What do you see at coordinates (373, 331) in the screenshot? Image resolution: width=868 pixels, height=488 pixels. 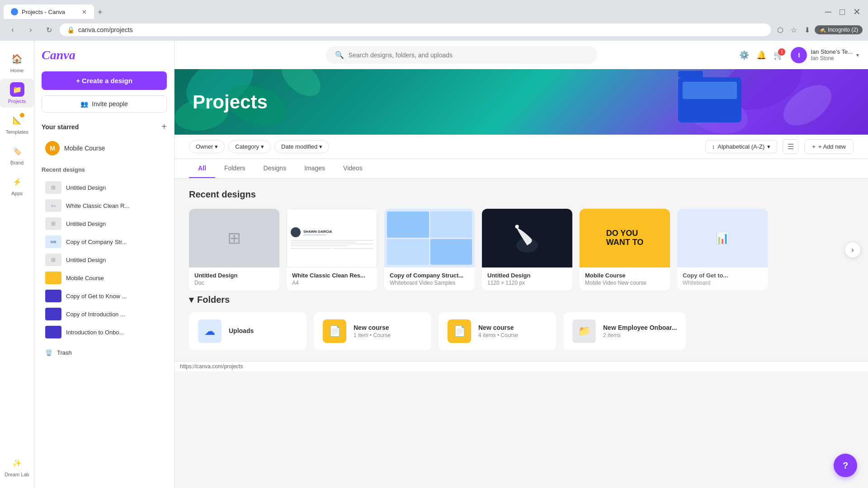 I see `folder-card-newcourse1: 📄 New course 1 item • Course` at bounding box center [373, 331].